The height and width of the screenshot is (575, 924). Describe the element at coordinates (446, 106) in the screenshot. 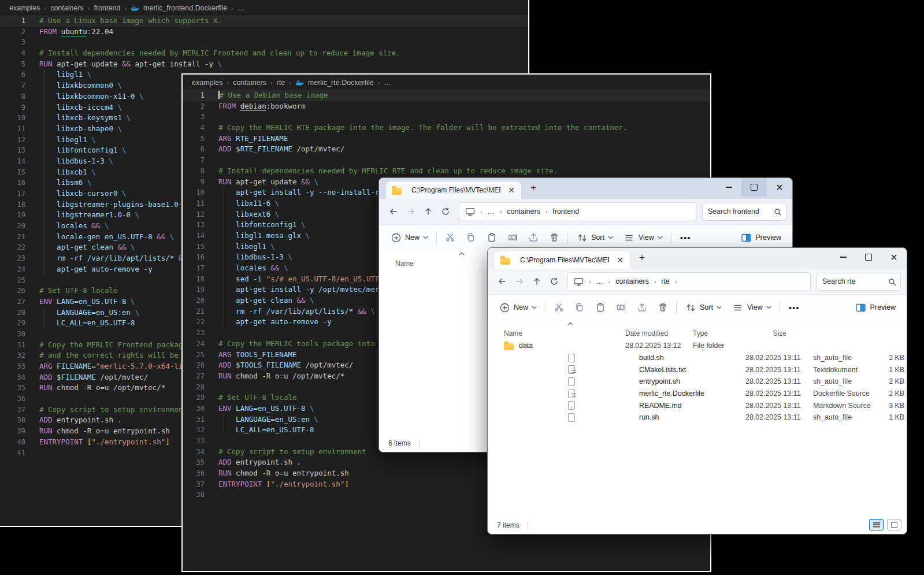

I see `code-line: 2FROM debian:bookworm` at that location.